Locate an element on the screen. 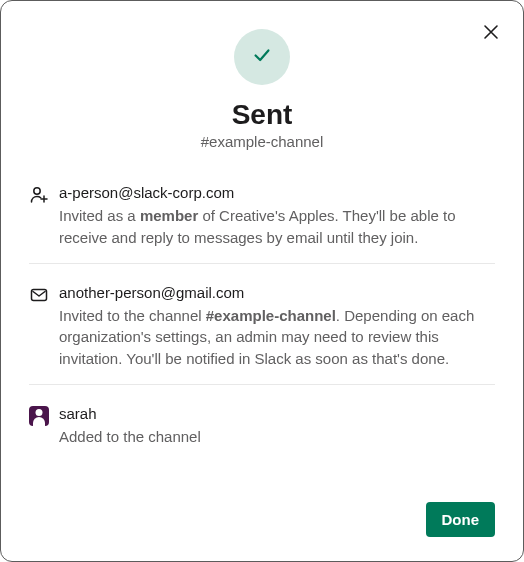 This screenshot has width=524, height=562. modal-subtitle: #example-channel is located at coordinates (262, 142).